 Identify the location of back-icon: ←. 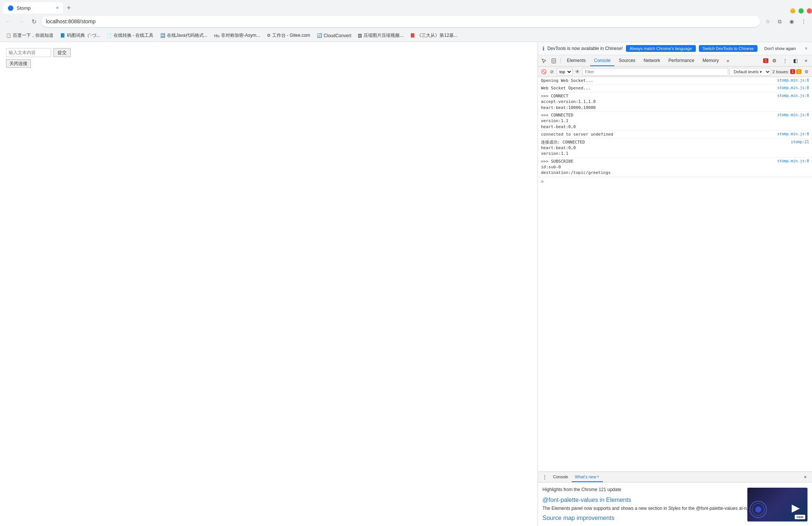
(8, 21).